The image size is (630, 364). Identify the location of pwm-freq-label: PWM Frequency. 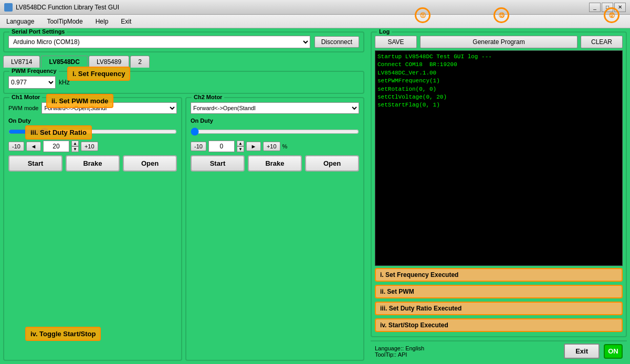
(34, 71).